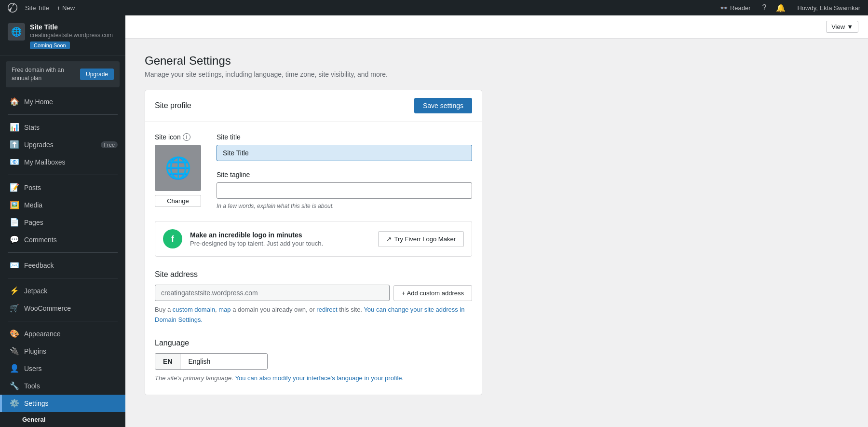 The height and width of the screenshot is (427, 868). I want to click on posts-icon: 📝, so click(14, 188).